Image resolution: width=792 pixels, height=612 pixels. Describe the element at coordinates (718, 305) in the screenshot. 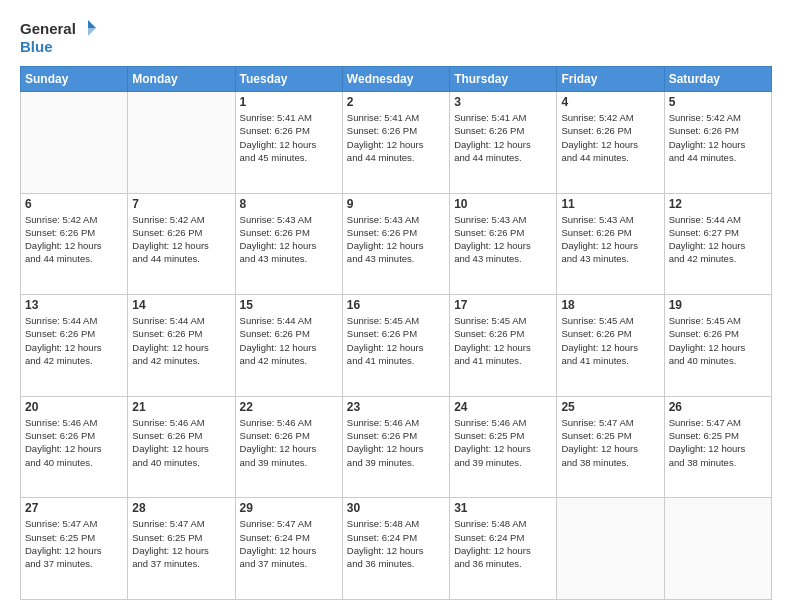

I see `day-number: 19` at that location.